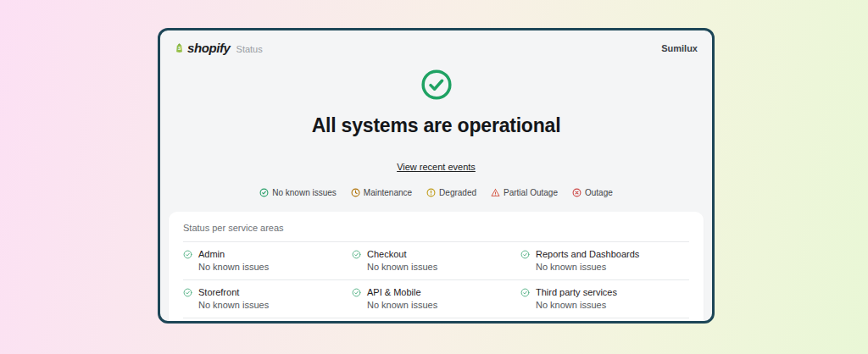 The width and height of the screenshot is (868, 354). Describe the element at coordinates (219, 47) in the screenshot. I see `shopify-logo-link: S shopify Status` at that location.